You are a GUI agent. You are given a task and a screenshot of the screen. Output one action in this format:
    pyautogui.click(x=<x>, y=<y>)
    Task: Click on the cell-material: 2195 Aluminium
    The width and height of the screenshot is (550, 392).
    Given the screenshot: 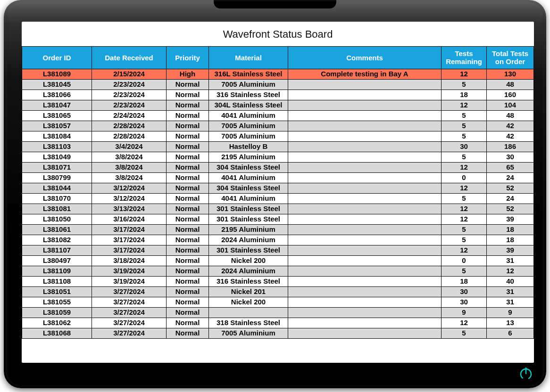 What is the action you would take?
    pyautogui.click(x=249, y=229)
    